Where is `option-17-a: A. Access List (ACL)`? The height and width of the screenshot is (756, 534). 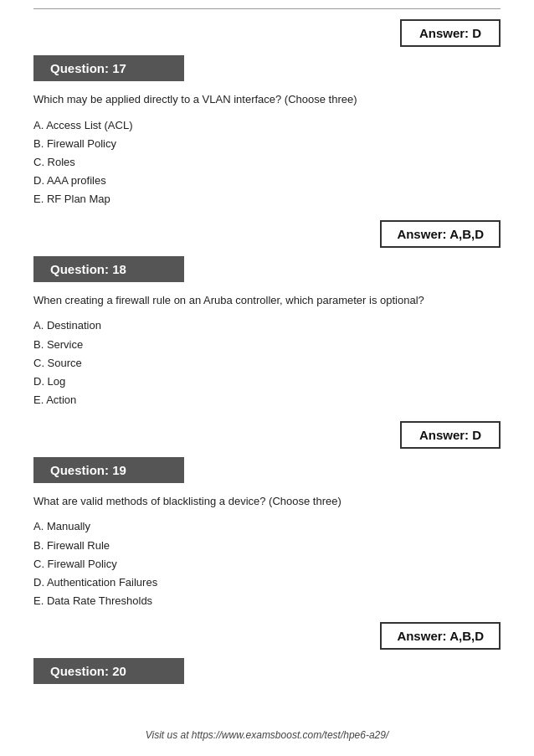 option-17-a: A. Access List (ACL) is located at coordinates (267, 126).